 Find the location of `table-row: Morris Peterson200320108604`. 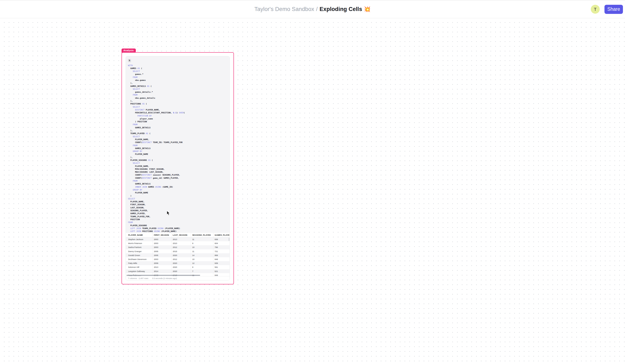

table-row: Morris Peterson200320108604 is located at coordinates (178, 243).